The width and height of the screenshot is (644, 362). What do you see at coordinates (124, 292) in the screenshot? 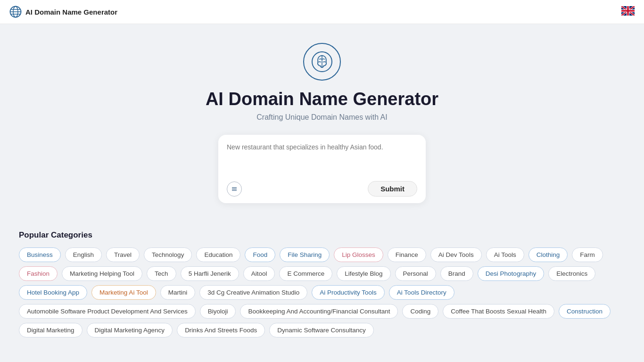
I see `tag-item: Marketing Ai Tool` at bounding box center [124, 292].